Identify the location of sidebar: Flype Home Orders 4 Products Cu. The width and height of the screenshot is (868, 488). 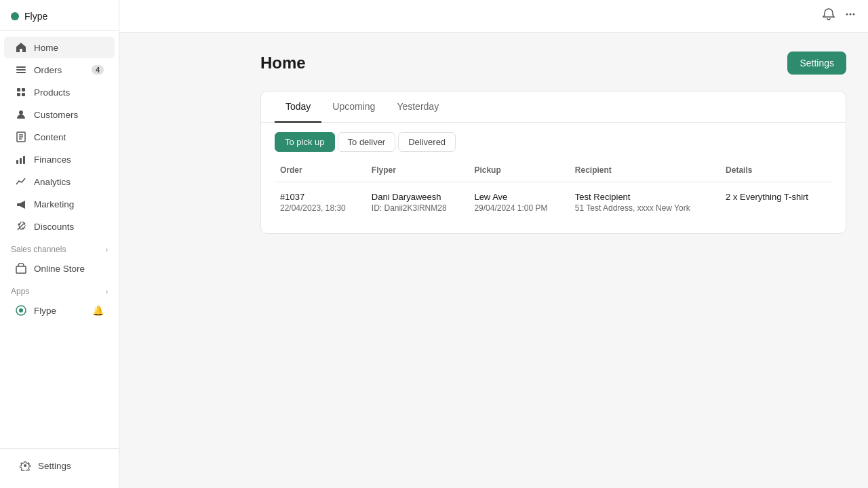
(60, 244).